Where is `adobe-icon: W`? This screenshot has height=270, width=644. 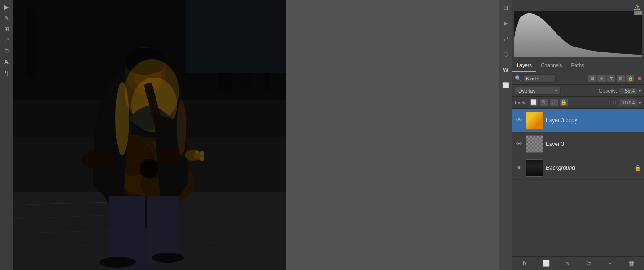
adobe-icon: W is located at coordinates (506, 70).